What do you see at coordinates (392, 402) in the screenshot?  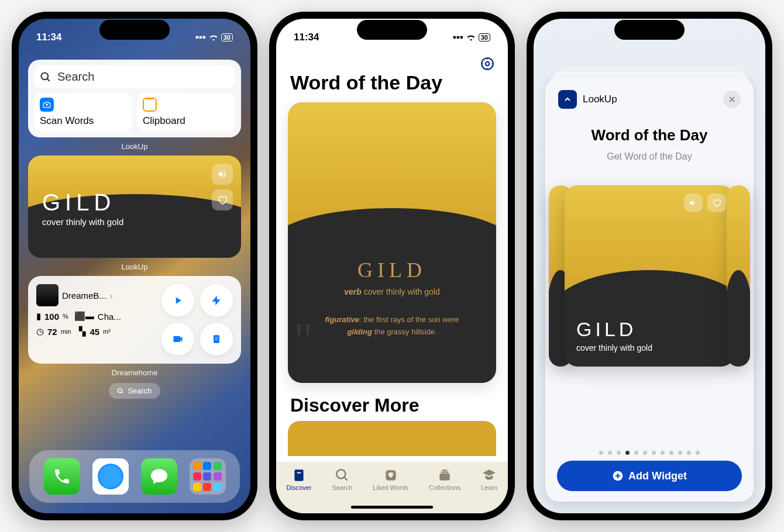 I see `section-title: Discover More` at bounding box center [392, 402].